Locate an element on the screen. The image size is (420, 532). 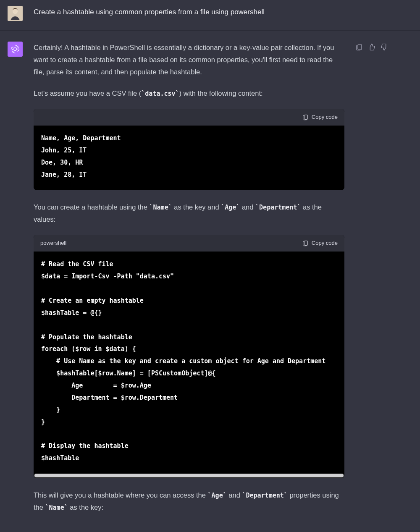
horizontal-scrollbar is located at coordinates (189, 475).